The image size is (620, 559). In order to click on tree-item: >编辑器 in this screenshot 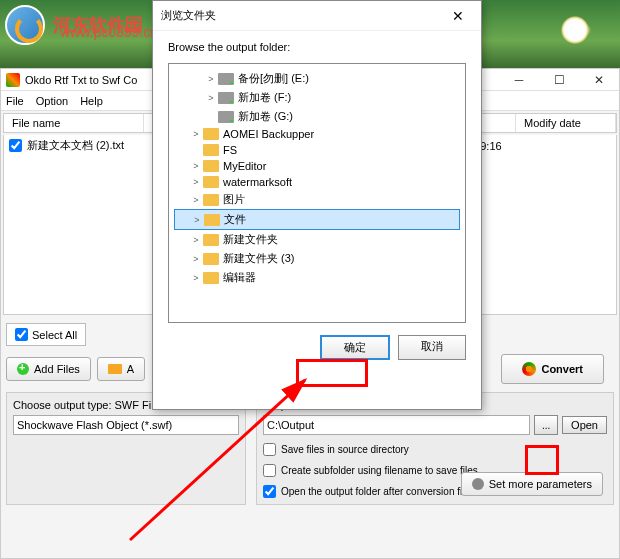, I will do `click(317, 278)`.